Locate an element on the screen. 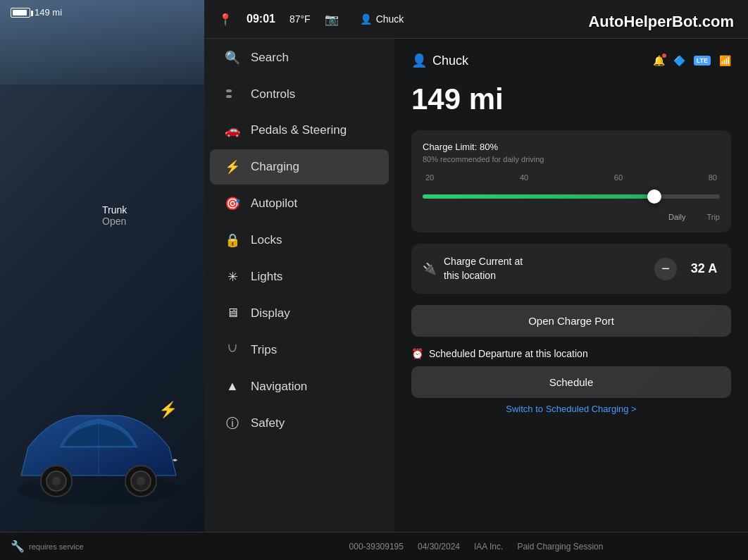  trunk-label: Trunk Open is located at coordinates (114, 216).